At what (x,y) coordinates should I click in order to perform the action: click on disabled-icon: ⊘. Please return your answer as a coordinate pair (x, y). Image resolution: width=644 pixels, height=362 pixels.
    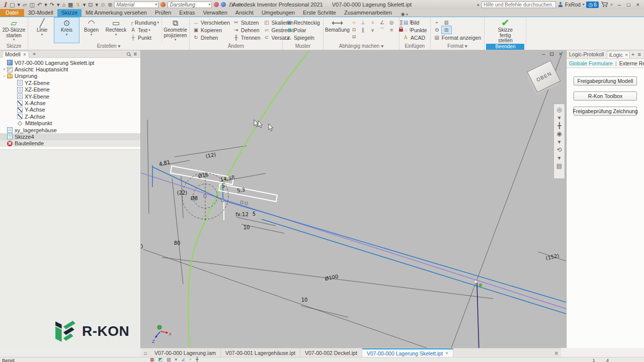
    Looking at the image, I should click on (103, 5).